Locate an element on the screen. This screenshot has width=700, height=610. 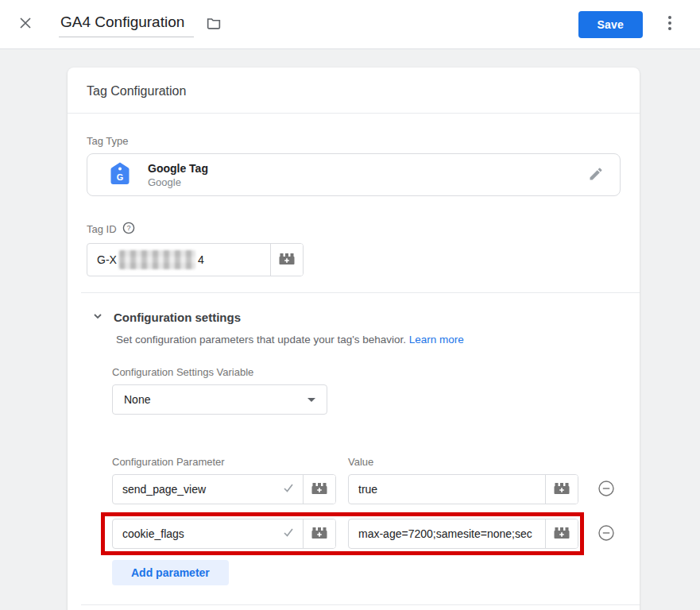
help-icon: ? is located at coordinates (129, 229).